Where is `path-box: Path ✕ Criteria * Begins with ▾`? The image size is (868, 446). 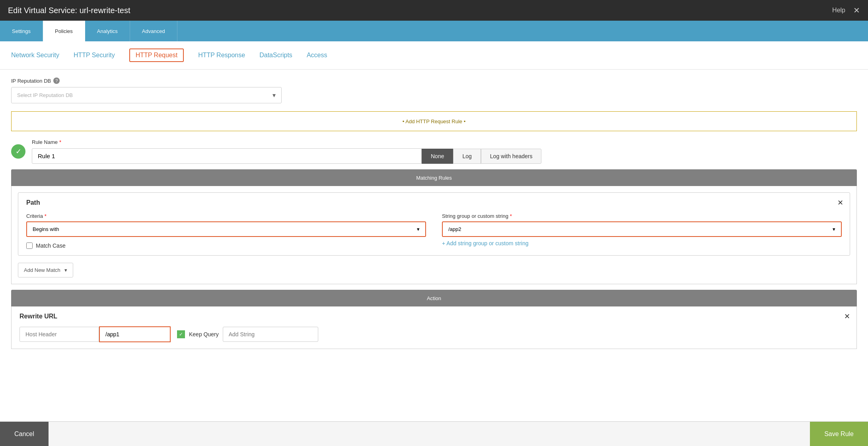 path-box: Path ✕ Criteria * Begins with ▾ is located at coordinates (434, 224).